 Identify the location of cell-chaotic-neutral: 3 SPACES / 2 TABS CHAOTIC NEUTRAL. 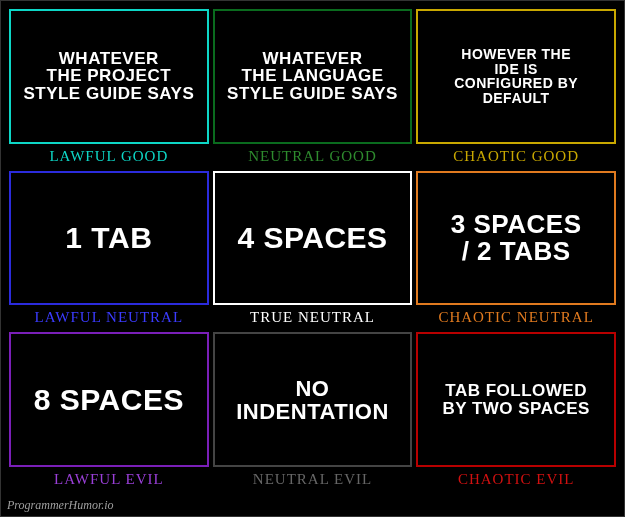
(516, 250).